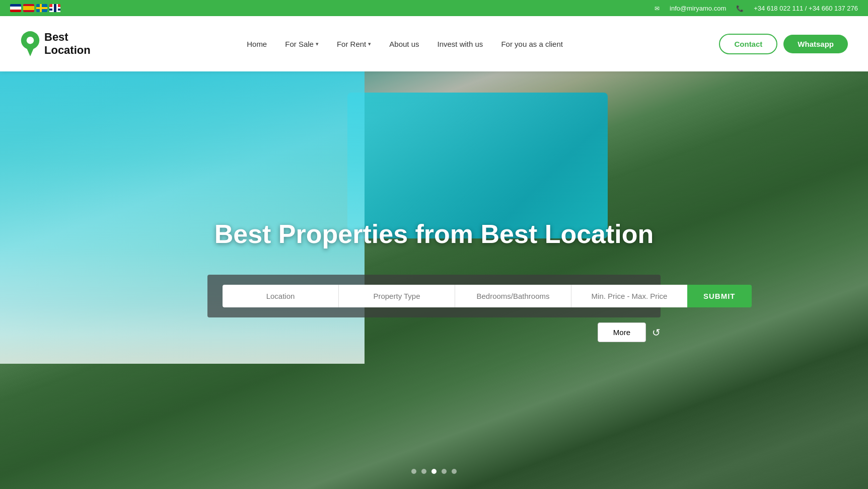 The width and height of the screenshot is (868, 489). What do you see at coordinates (657, 8) in the screenshot?
I see `email-icon` at bounding box center [657, 8].